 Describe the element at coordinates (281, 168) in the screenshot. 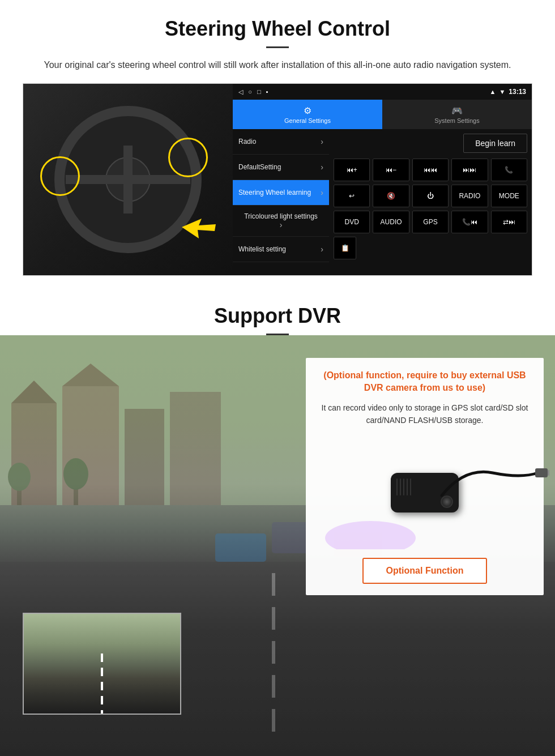

I see `menu-item-defaultsetting: DefaultSetting ›` at that location.